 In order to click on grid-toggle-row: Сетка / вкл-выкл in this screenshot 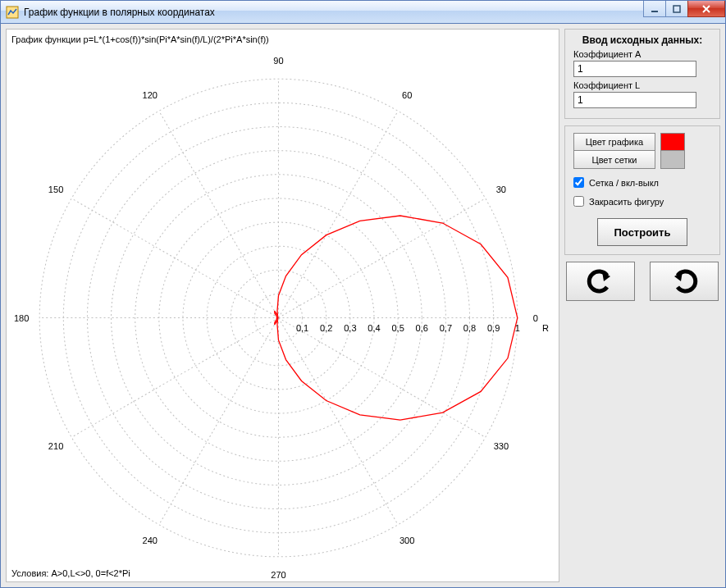, I will do `click(642, 182)`.